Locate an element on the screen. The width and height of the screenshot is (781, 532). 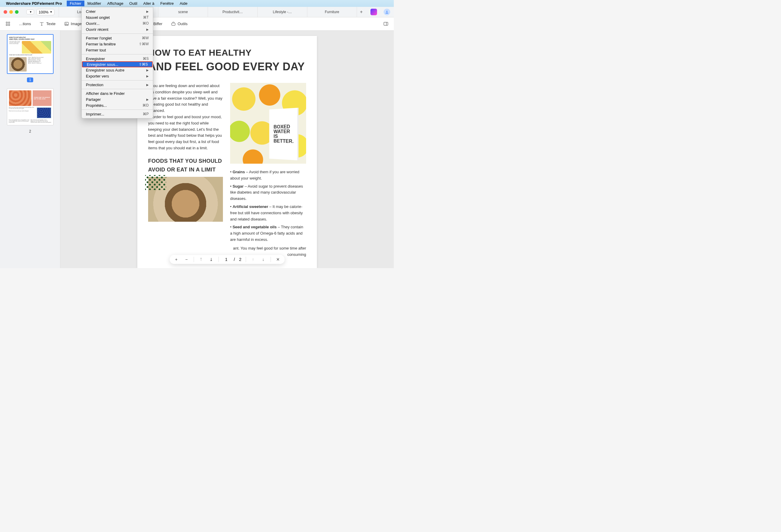
menu-item-label: Nouvel onglet is located at coordinates (115, 17).